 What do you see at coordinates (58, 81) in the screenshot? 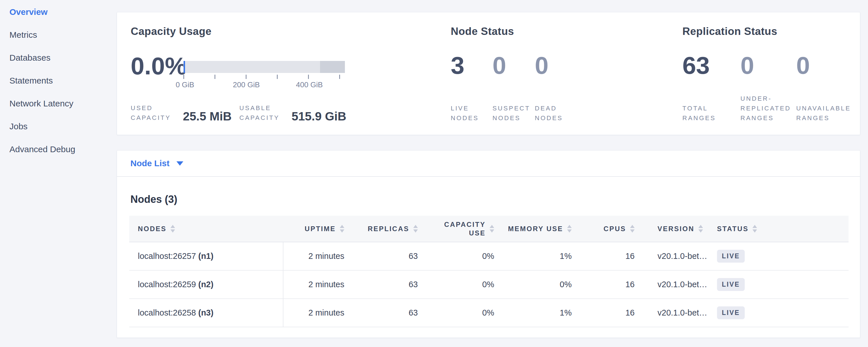
I see `sidebar-item-statements: Statements` at bounding box center [58, 81].